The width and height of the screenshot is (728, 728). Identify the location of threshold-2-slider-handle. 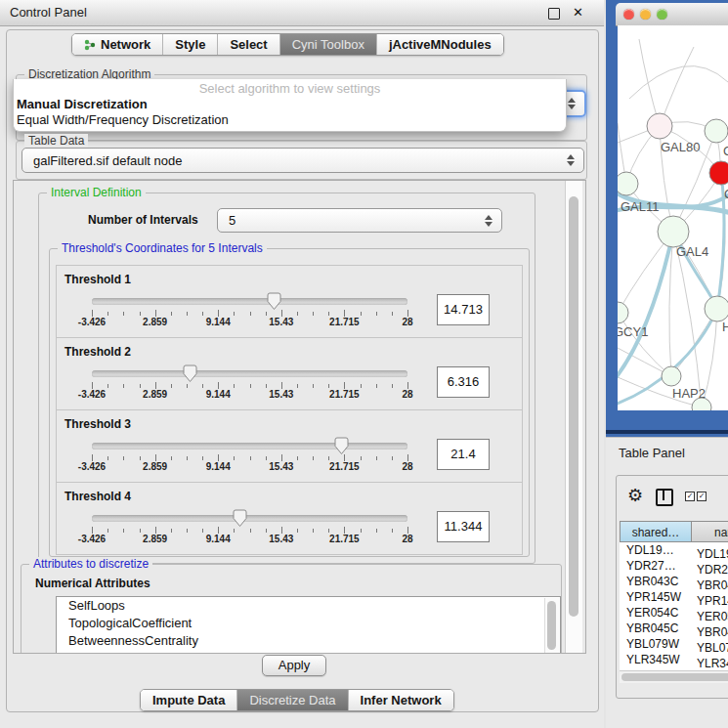
(190, 373).